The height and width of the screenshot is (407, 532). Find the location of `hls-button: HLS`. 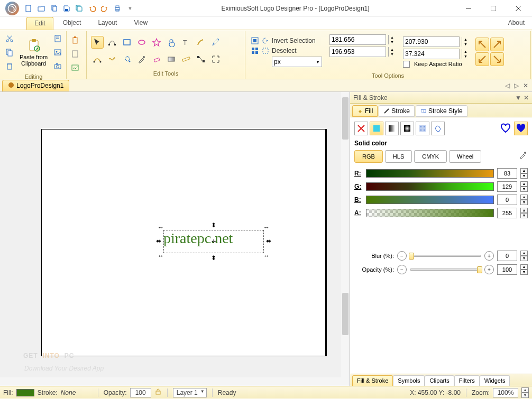

hls-button: HLS is located at coordinates (399, 156).